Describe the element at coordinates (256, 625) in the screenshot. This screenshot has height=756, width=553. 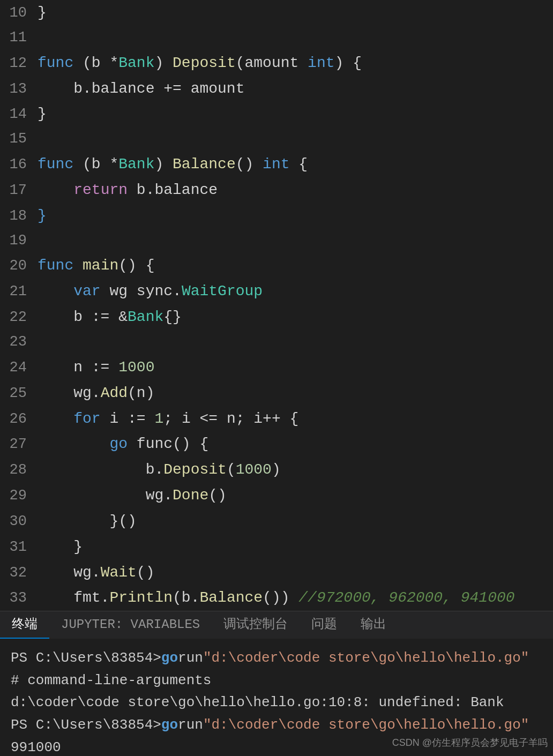
I see `panel-tab-2: 调试控制台` at that location.